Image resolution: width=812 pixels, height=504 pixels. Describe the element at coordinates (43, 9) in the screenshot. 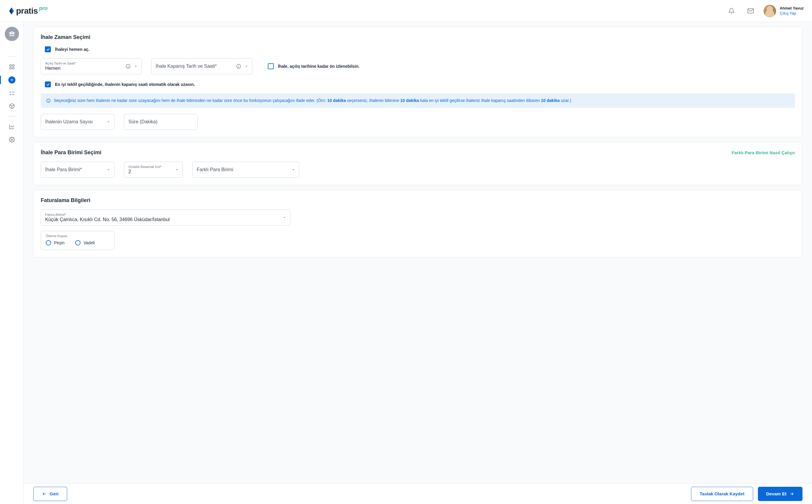

I see `logo-pro: pro` at that location.